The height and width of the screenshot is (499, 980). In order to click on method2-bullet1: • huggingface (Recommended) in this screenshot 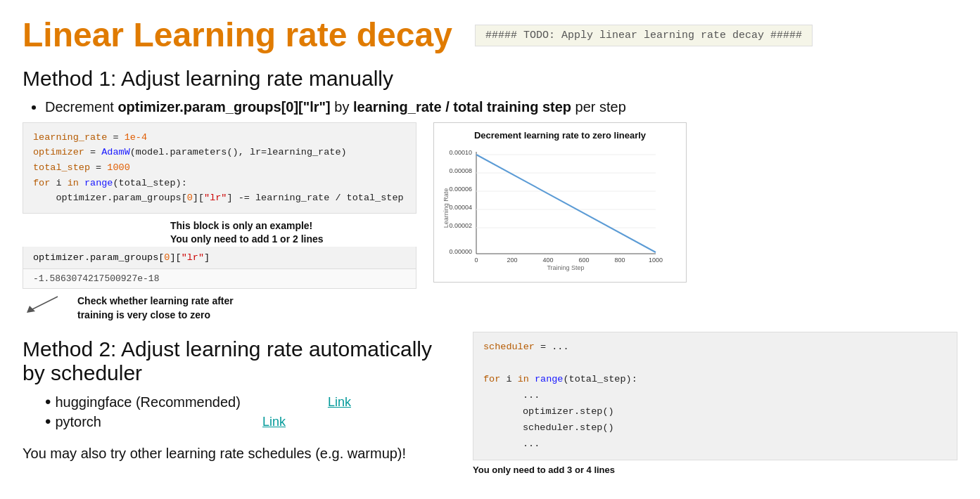, I will do `click(143, 402)`.